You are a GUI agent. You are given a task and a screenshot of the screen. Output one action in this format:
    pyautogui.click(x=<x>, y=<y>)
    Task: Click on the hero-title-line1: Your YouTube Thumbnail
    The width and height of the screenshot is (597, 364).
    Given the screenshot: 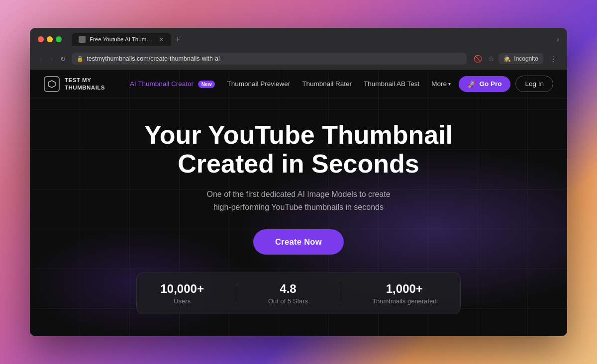 What is the action you would take?
    pyautogui.click(x=298, y=135)
    